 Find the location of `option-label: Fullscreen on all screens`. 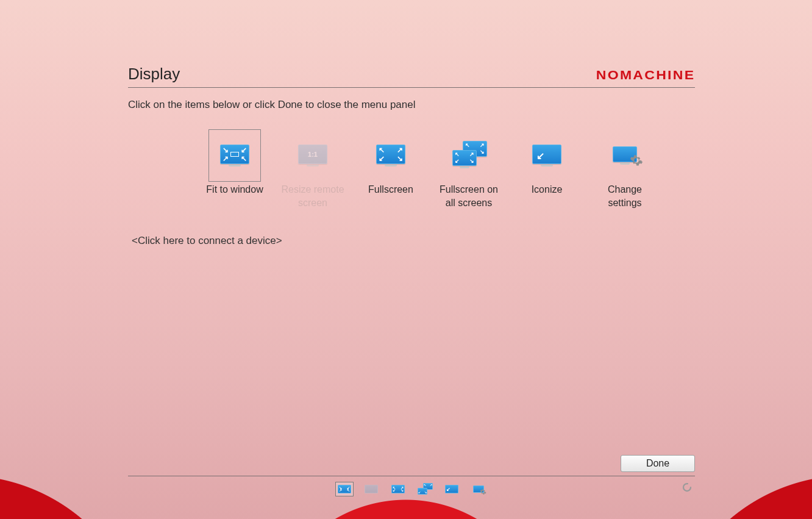

option-label: Fullscreen on all screens is located at coordinates (469, 196).